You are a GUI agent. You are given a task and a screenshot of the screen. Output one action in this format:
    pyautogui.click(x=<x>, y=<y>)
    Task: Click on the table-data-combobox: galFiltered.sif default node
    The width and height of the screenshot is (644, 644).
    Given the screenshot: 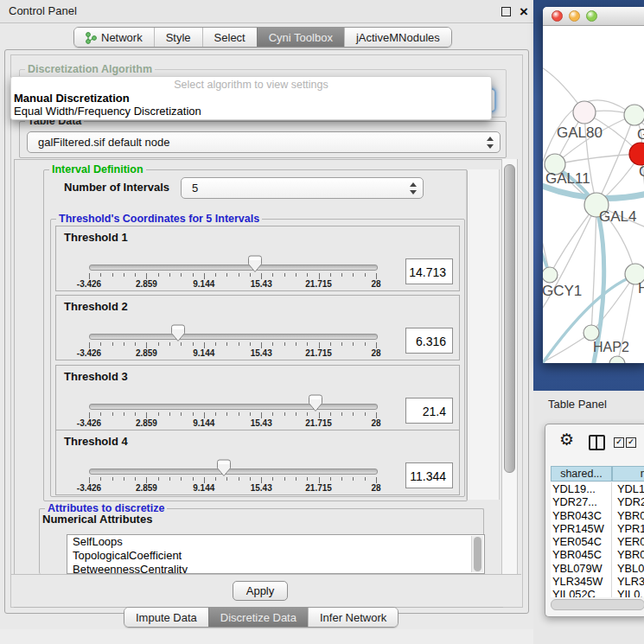 What is the action you would take?
    pyautogui.click(x=264, y=142)
    